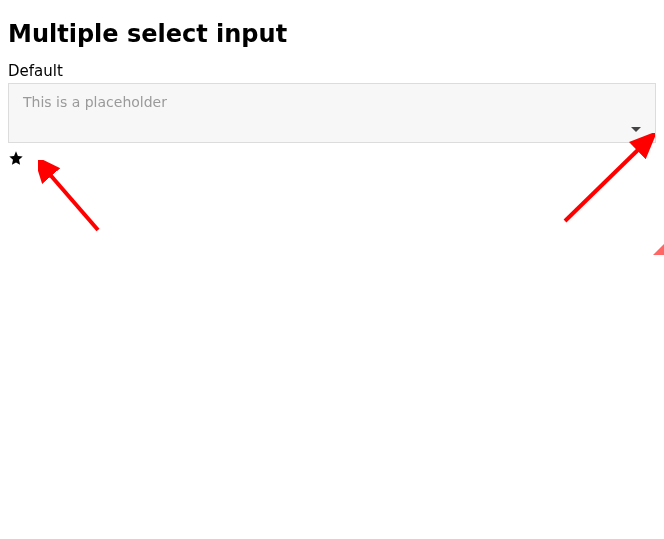 This screenshot has width=664, height=539. What do you see at coordinates (95, 102) in the screenshot?
I see `multiselect-placeholder: This is a placeholder` at bounding box center [95, 102].